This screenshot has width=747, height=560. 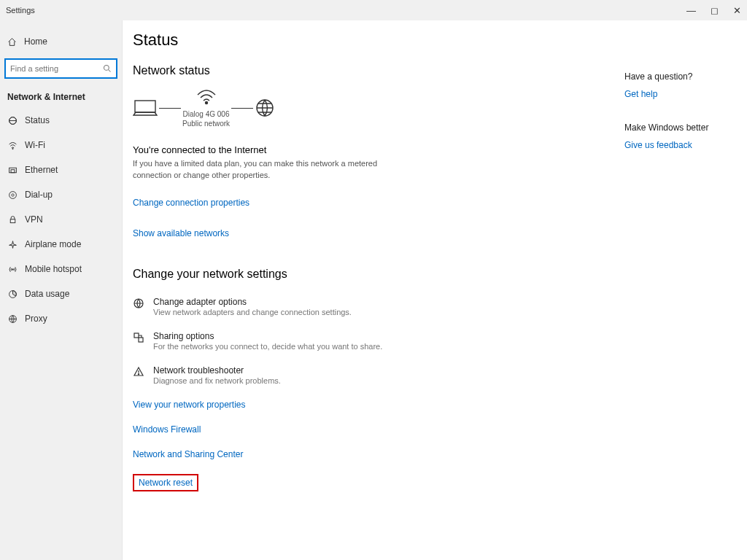 What do you see at coordinates (61, 97) in the screenshot?
I see `sidebar-section-title: Network & Internet` at bounding box center [61, 97].